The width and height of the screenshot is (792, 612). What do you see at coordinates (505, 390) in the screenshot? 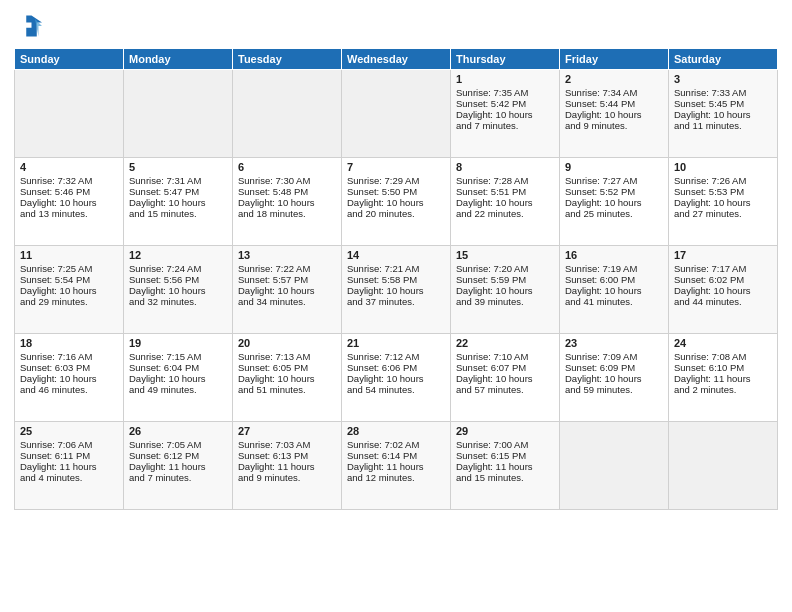
I see `day-content-line: and 57 minutes.` at bounding box center [505, 390].